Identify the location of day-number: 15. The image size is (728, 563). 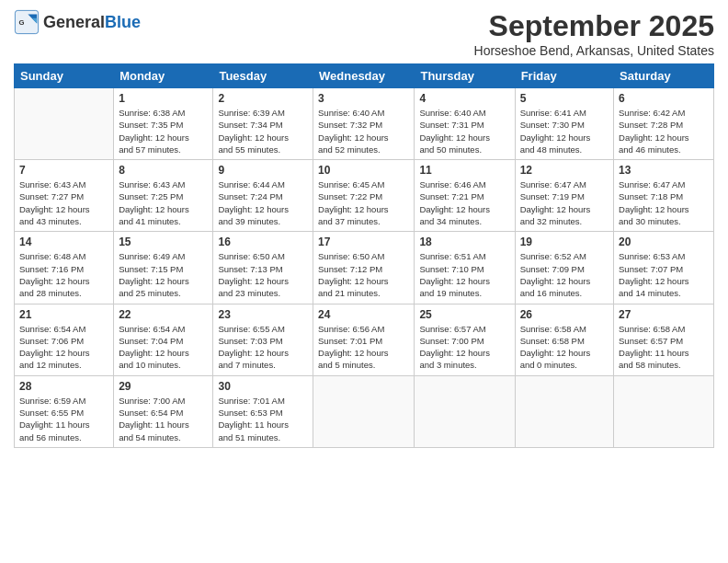
(164, 242).